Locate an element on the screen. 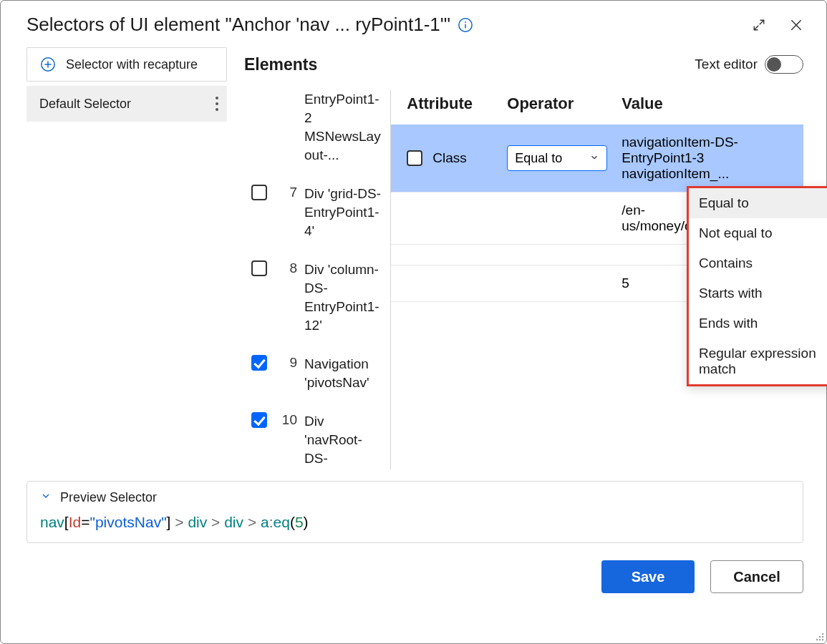 This screenshot has height=644, width=827. elements-list: EntryPoint1-2 MSNewsLayout-... 7 Div 'gr… is located at coordinates (317, 280).